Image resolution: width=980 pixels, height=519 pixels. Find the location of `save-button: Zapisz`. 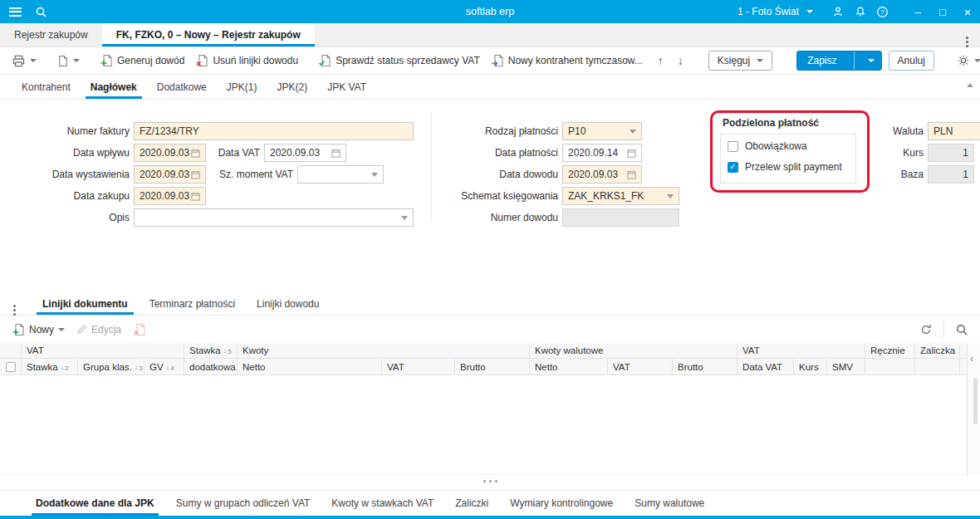

save-button: Zapisz is located at coordinates (839, 61).